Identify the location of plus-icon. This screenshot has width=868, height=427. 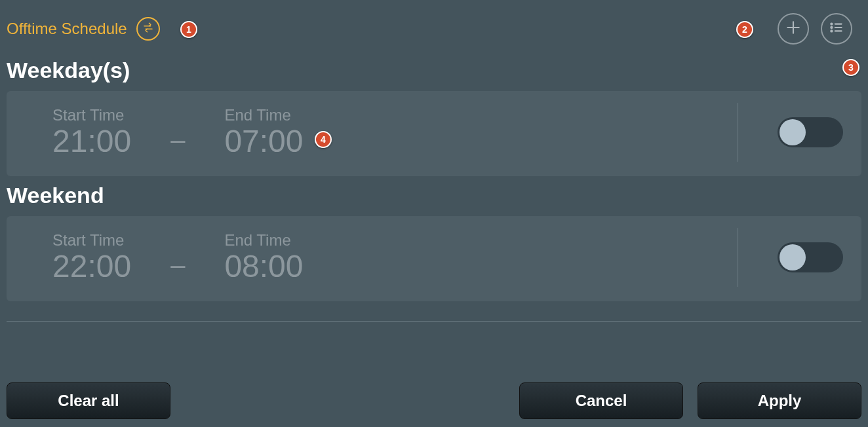
(793, 29).